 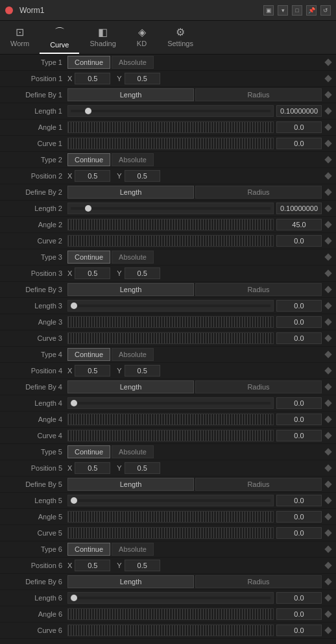 I want to click on tab-curve: ⌒ Curve, so click(x=60, y=39).